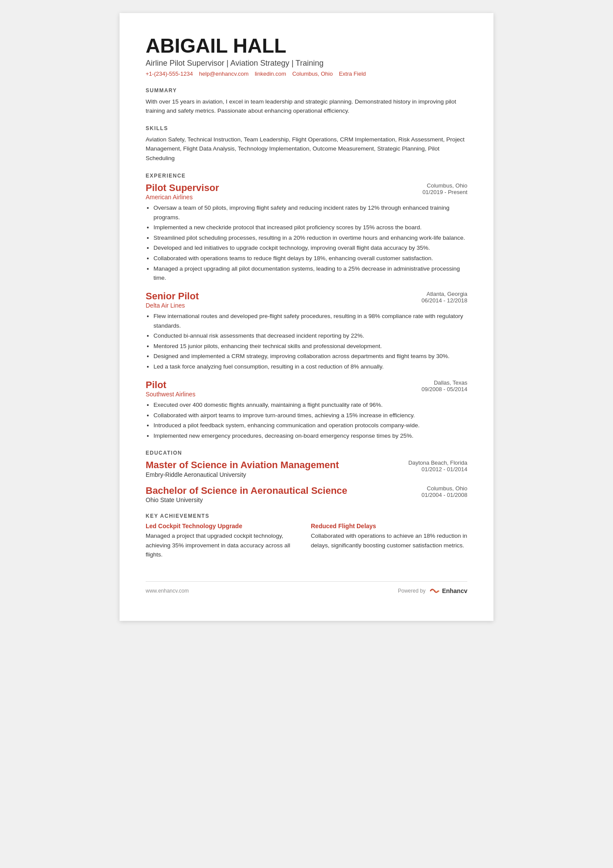 Image resolution: width=613 pixels, height=868 pixels. What do you see at coordinates (310, 405) in the screenshot?
I see `list-item: Executed over 400 domestic flights annua…` at bounding box center [310, 405].